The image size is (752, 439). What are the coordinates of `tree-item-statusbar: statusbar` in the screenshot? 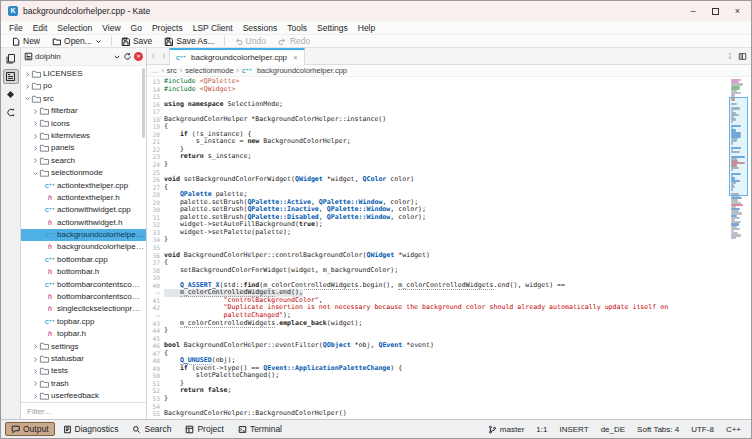 It's located at (84, 359).